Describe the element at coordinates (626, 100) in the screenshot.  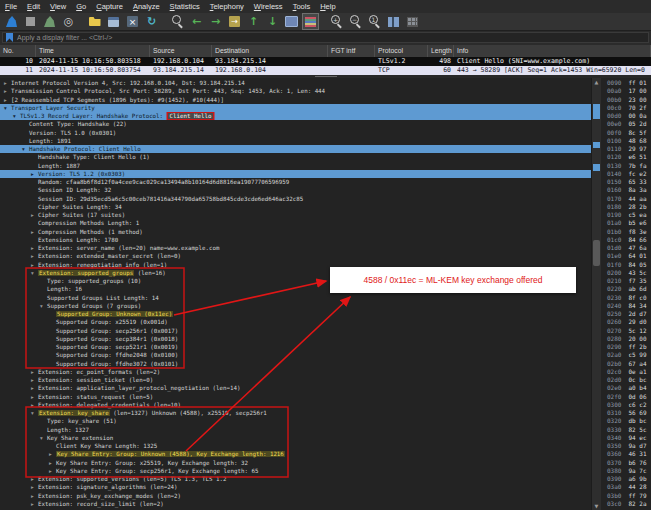
I see `hex-row: 00b023 00` at that location.